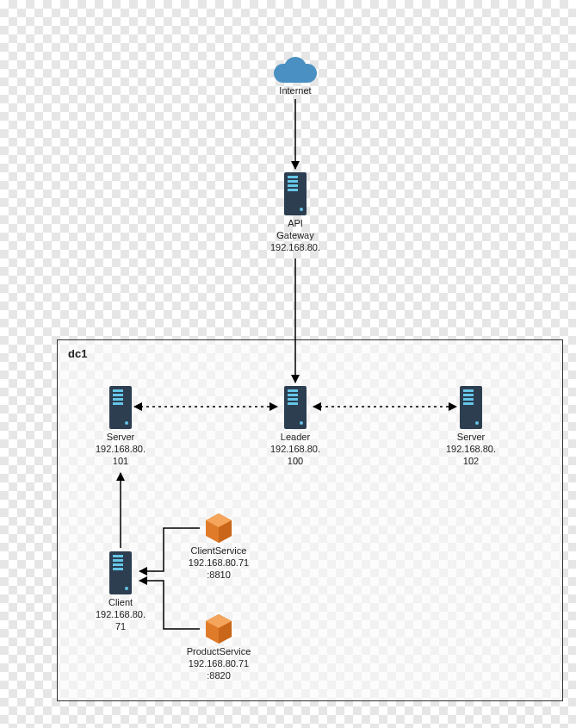 The image size is (576, 728). I want to click on server-right-node: Server 192.168.80. 102, so click(471, 426).